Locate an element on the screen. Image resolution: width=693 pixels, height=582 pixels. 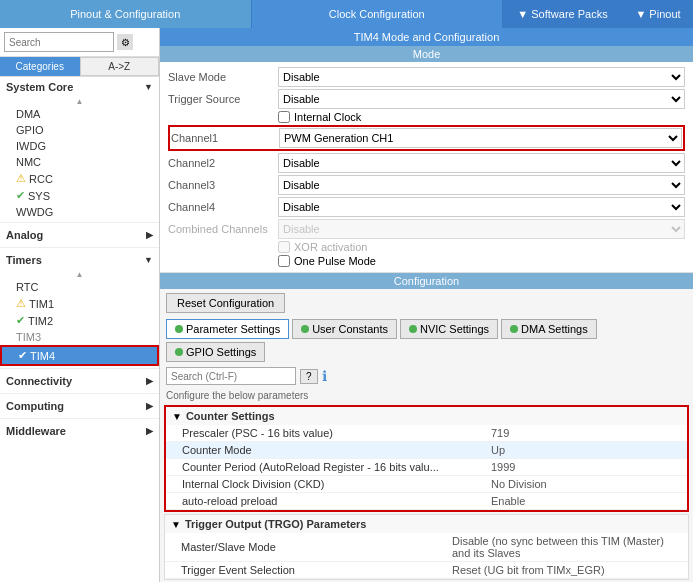
check-icon2: ✔ is located at coordinates (20, 320).